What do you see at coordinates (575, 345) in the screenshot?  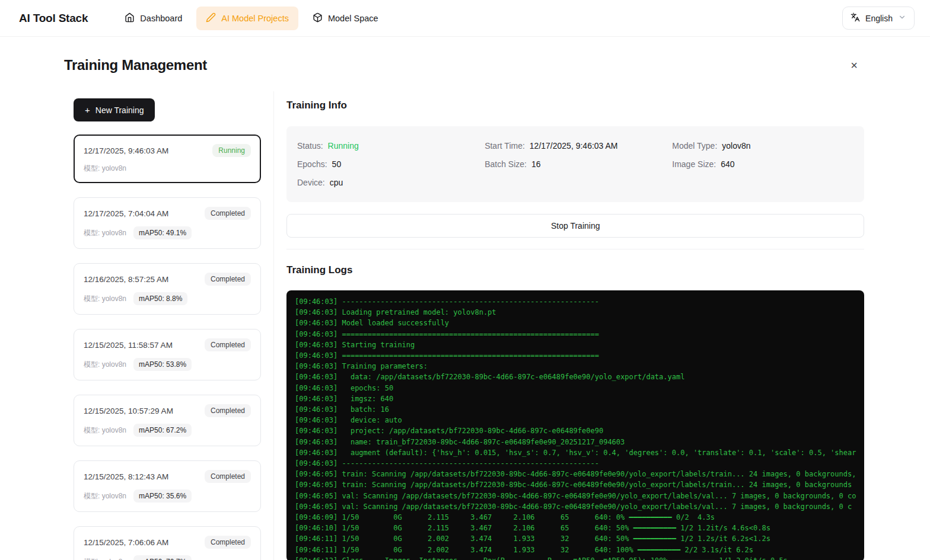 I see `log-line: [09:46:03] Starting training` at bounding box center [575, 345].